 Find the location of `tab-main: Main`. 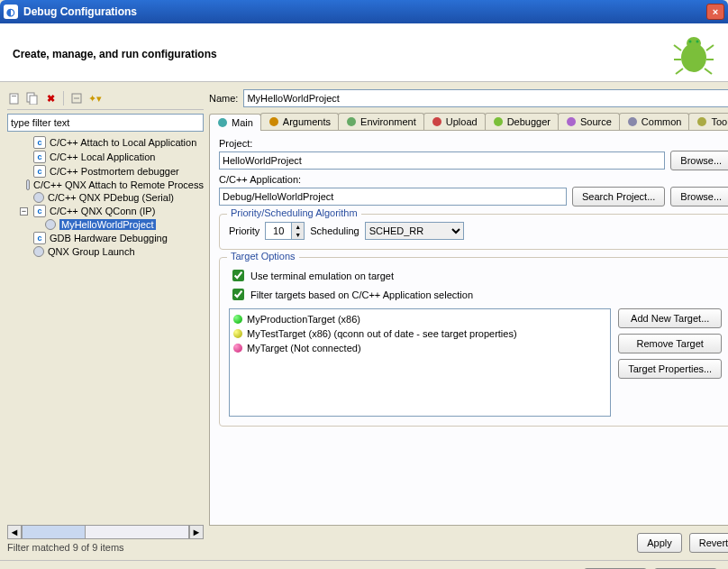

tab-main: Main is located at coordinates (235, 123).